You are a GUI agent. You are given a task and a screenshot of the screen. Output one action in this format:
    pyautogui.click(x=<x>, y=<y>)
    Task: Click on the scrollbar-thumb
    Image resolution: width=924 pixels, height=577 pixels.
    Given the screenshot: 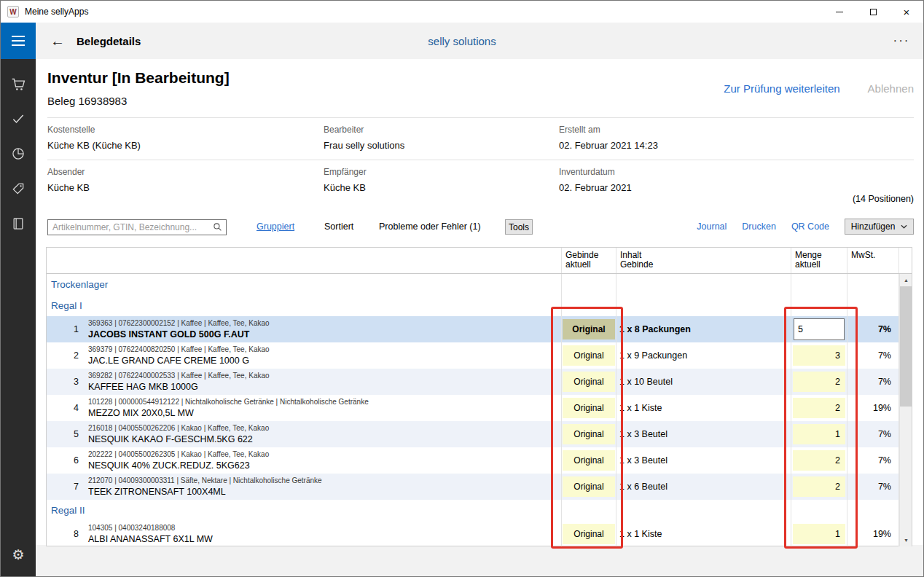 What is the action you would take?
    pyautogui.click(x=906, y=347)
    